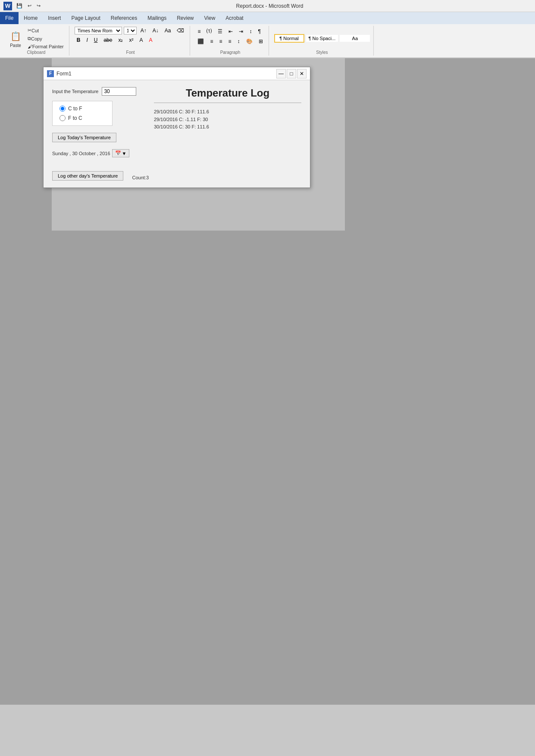 This screenshot has height=756, width=535. What do you see at coordinates (267, 41) in the screenshot?
I see `ribbon-content: 📋 Paste ✂ Cut ⧉ Copy 🖌 Format Painter Cl…` at bounding box center [267, 41].